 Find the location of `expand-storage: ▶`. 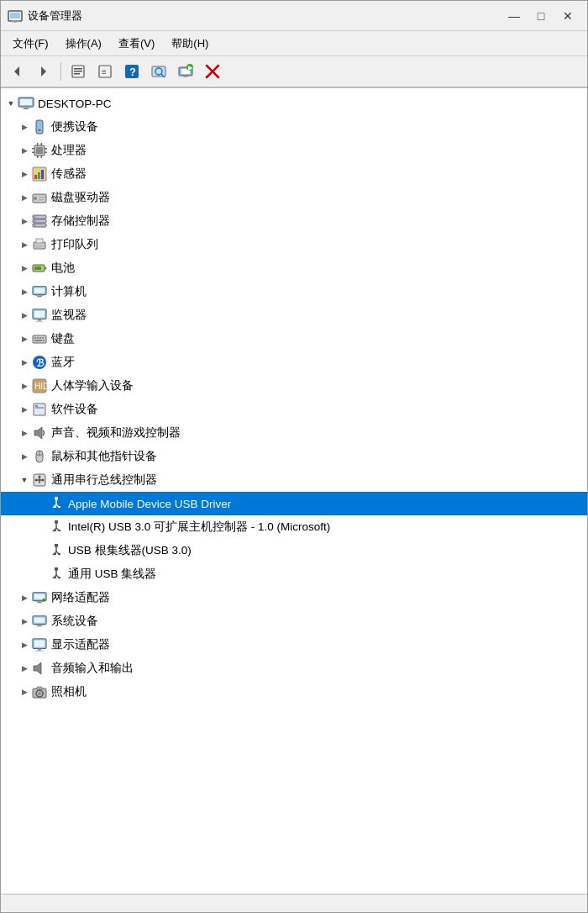

expand-storage: ▶ is located at coordinates (24, 221).